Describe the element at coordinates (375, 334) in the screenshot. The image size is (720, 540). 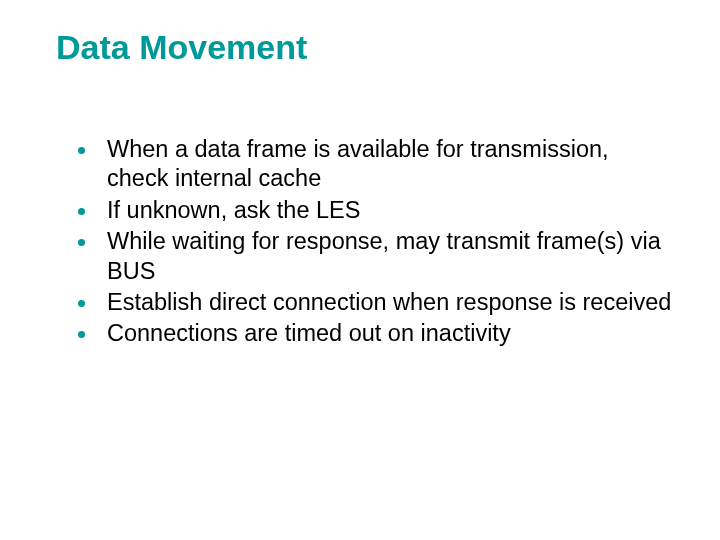
I see `list-item: Connections are timed out on inactivity` at that location.